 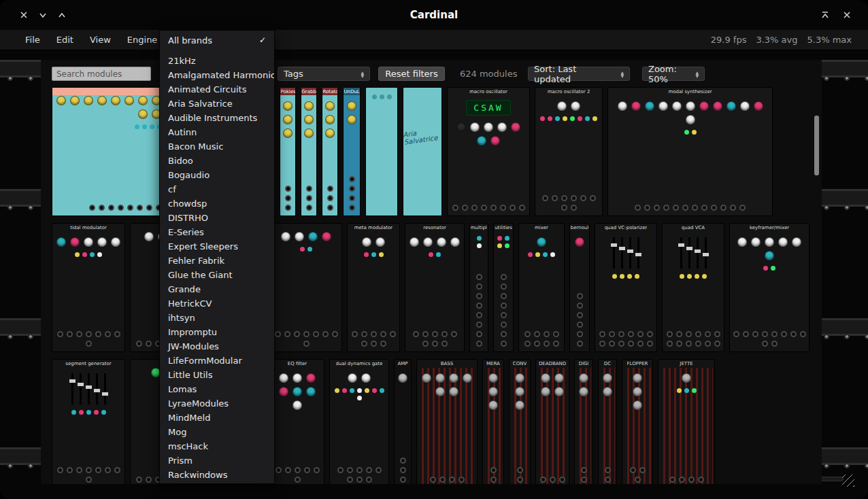 What do you see at coordinates (217, 461) in the screenshot?
I see `brand-menu-item-prism: Prism` at bounding box center [217, 461].